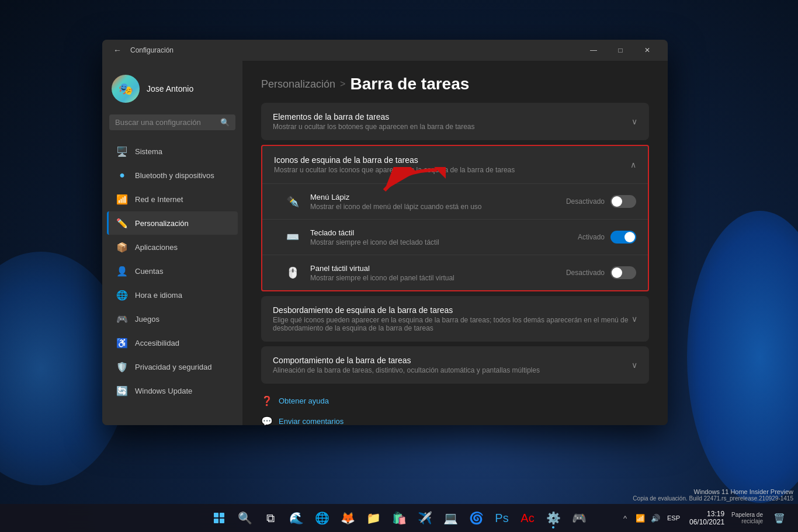  I want to click on privacidad-icon: 🛡️, so click(122, 367).